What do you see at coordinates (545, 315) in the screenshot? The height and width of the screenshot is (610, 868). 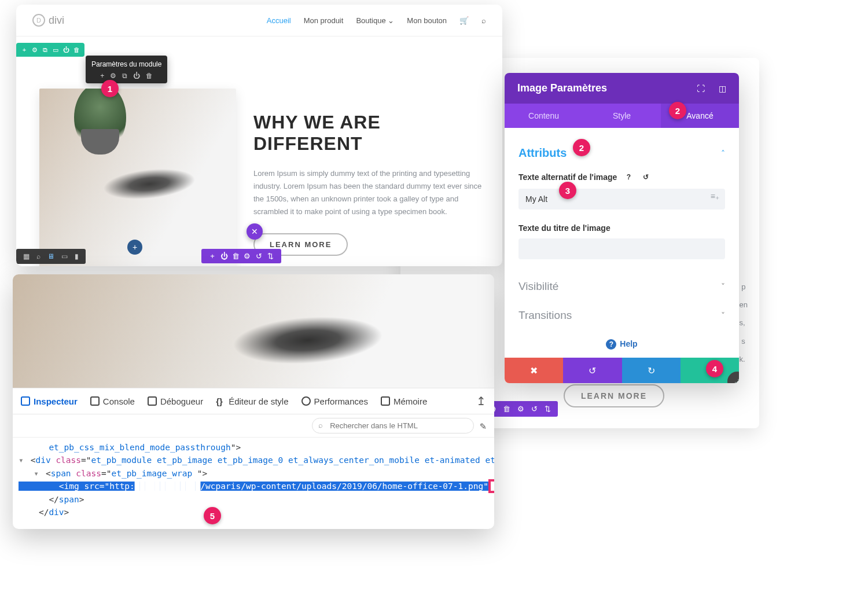 I see `section-transitions-label: Transitions` at bounding box center [545, 315].